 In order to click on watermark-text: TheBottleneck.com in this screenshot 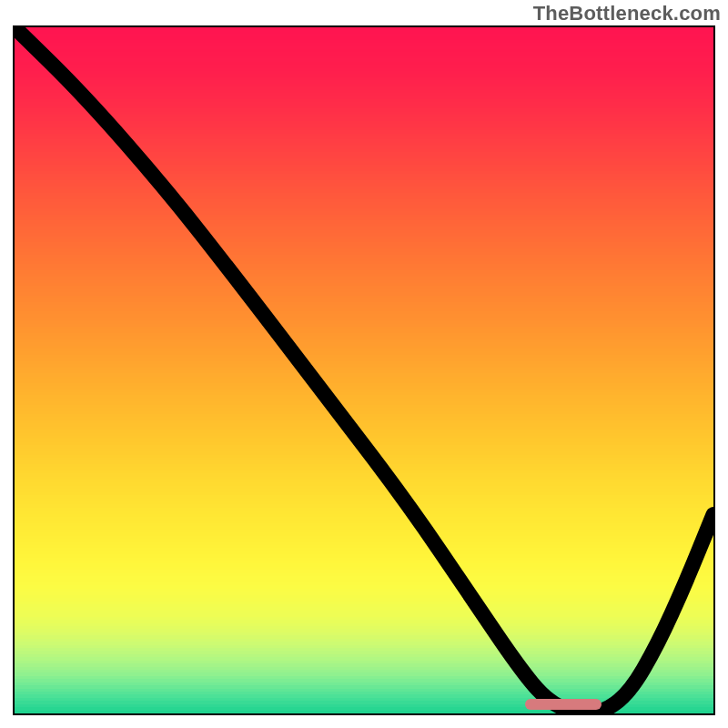, I will do `click(627, 14)`.